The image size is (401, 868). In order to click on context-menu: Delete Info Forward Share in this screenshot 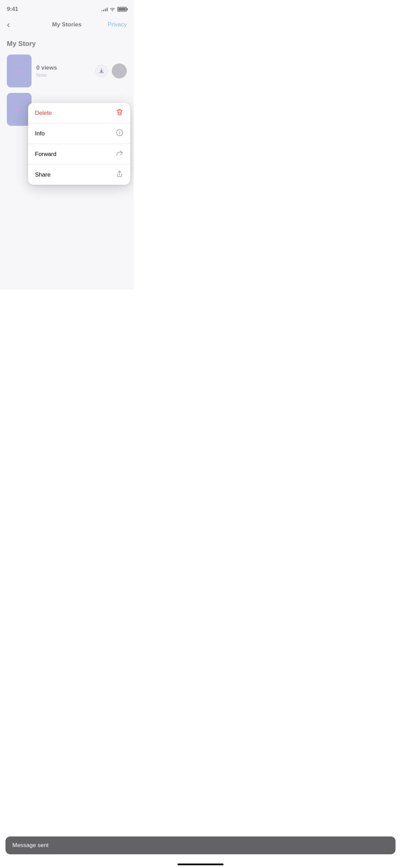, I will do `click(79, 144)`.